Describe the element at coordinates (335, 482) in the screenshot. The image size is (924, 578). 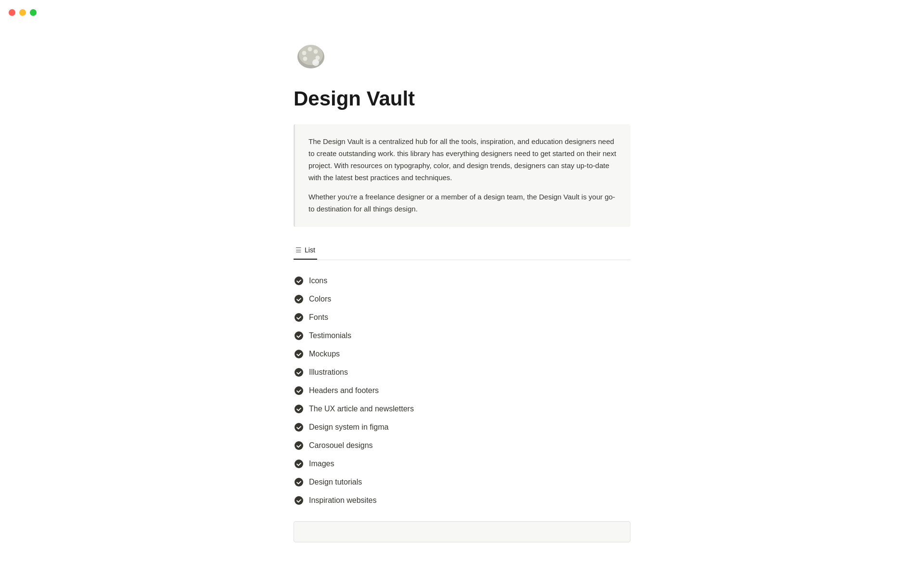
I see `item-label: Design tutorials` at that location.